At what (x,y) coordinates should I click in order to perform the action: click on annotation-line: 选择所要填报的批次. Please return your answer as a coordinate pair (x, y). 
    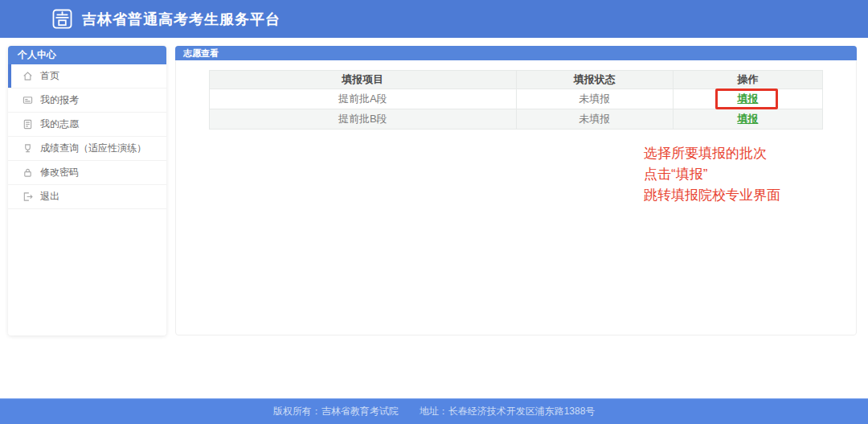
    Looking at the image, I should click on (712, 154).